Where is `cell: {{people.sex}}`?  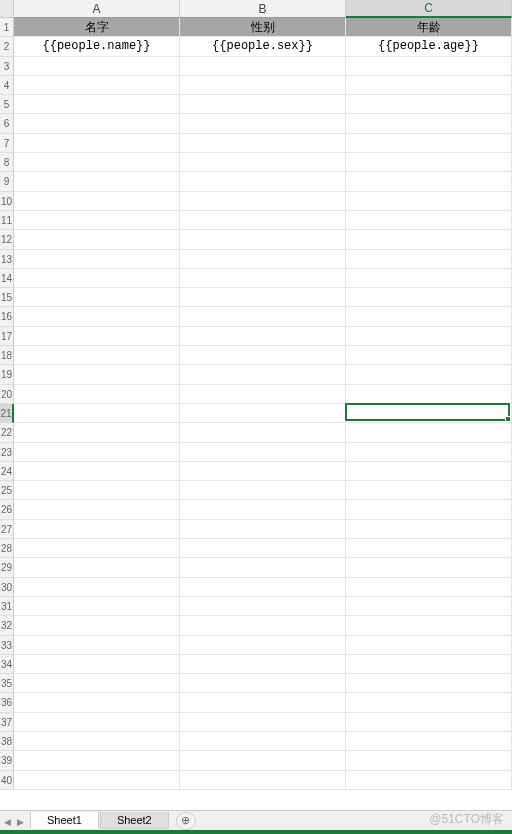
cell: {{people.sex}} is located at coordinates (263, 46).